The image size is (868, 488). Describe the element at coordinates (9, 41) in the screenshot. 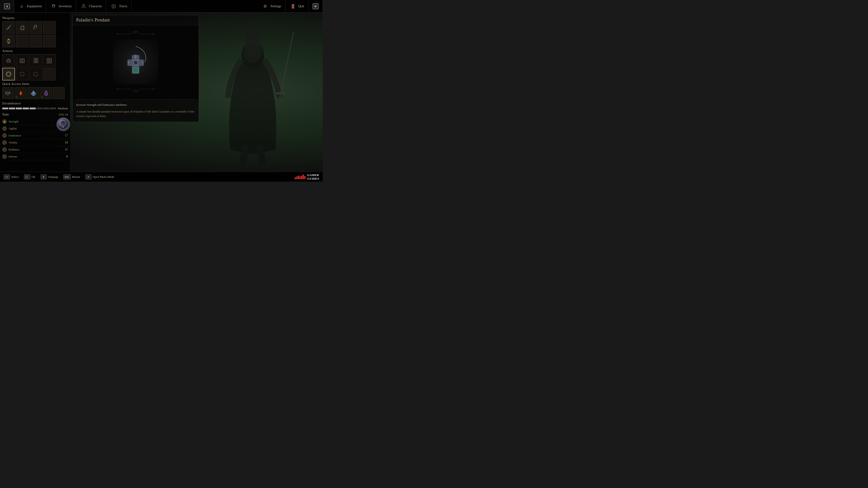

I see `weapon-slot-4: 3` at that location.